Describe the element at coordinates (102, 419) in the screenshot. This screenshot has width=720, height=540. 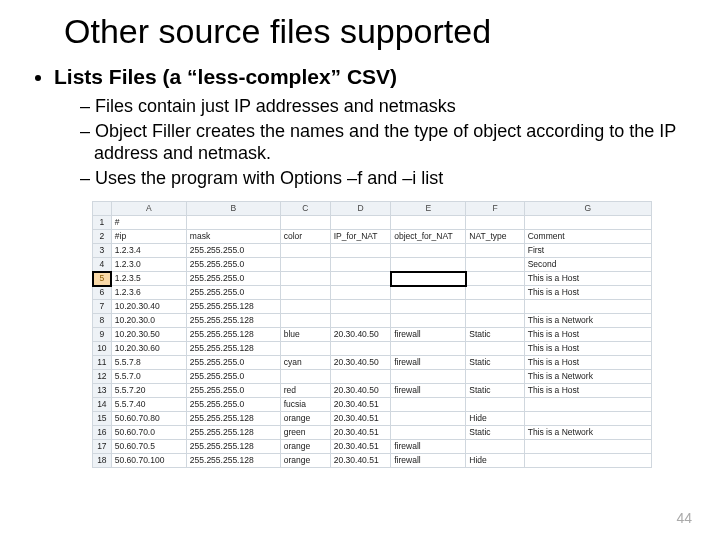
I see `row-header: 15` at that location.